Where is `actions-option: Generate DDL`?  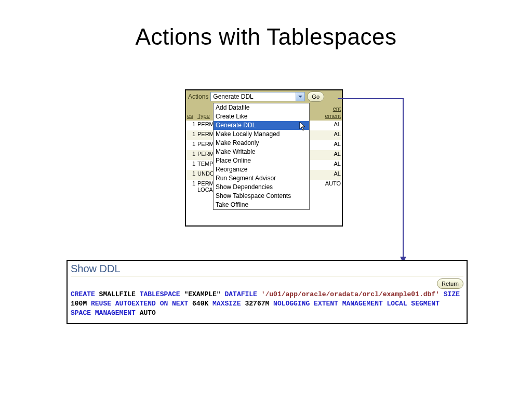
actions-option: Generate DDL is located at coordinates (261, 126).